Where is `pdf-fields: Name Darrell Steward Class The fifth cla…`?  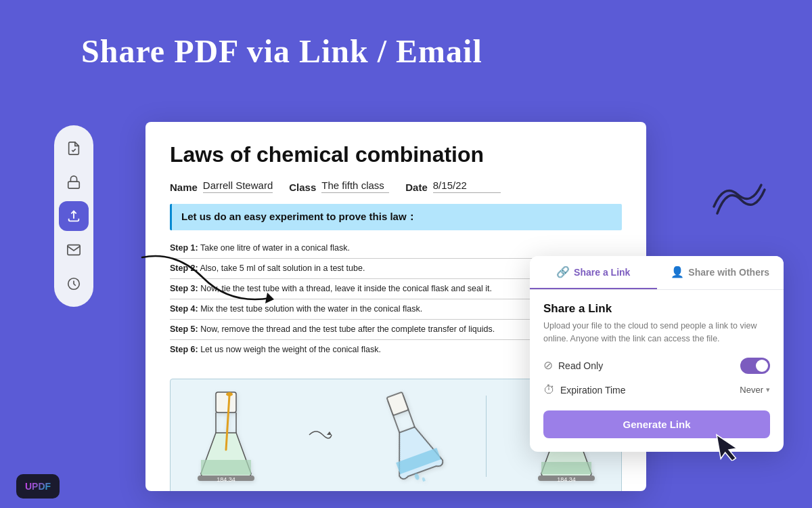
pdf-fields: Name Darrell Steward Class The fifth cla… is located at coordinates (396, 186).